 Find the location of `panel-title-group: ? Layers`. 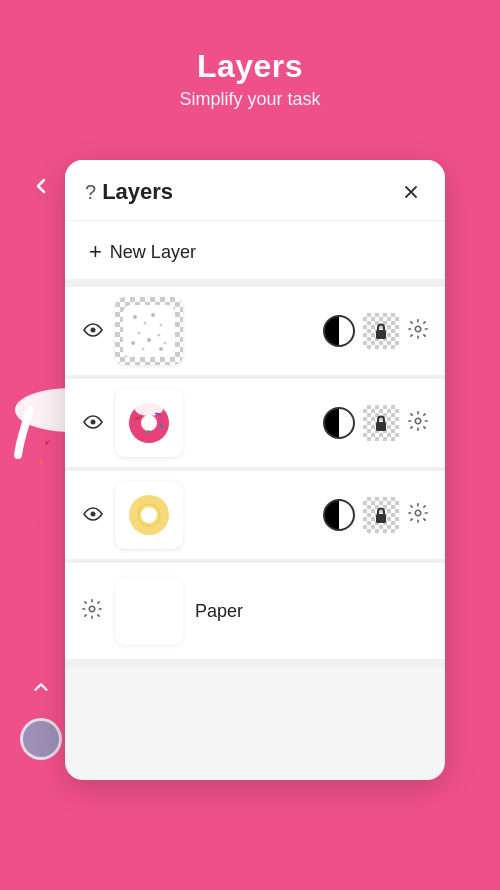

panel-title-group: ? Layers is located at coordinates (129, 192).